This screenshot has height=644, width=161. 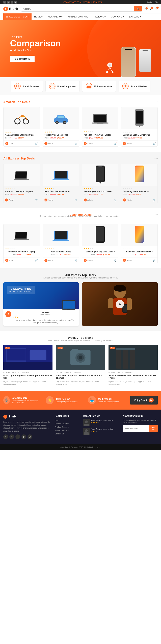 What do you see at coordinates (61, 252) in the screenshot?
I see `product-info: ★★★★★ Asus Extreme Laptop Price: $540.00…` at bounding box center [61, 252].